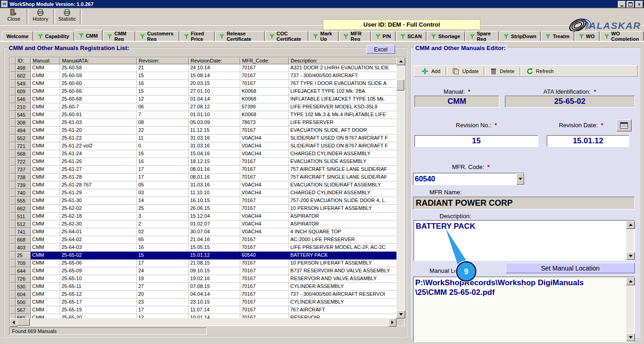  Describe the element at coordinates (23, 322) in the screenshot. I see `horizontal-scroll-thumb` at that location.